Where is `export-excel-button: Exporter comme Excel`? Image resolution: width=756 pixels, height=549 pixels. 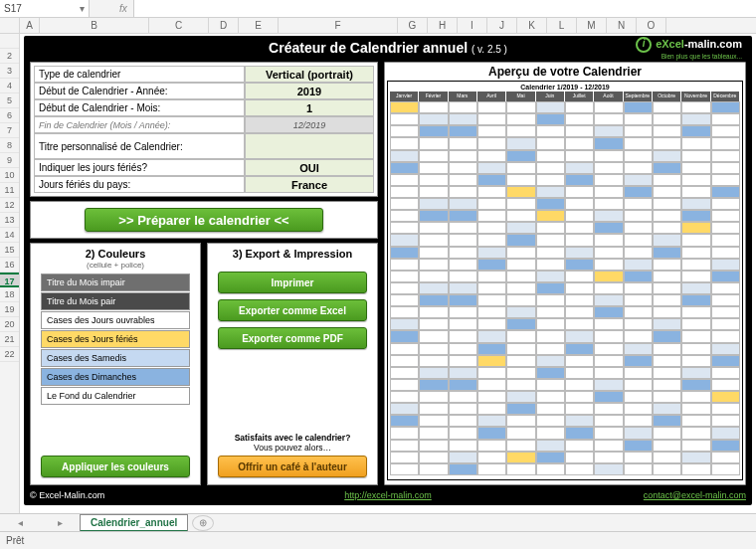 export-excel-button: Exporter comme Excel is located at coordinates (292, 310).